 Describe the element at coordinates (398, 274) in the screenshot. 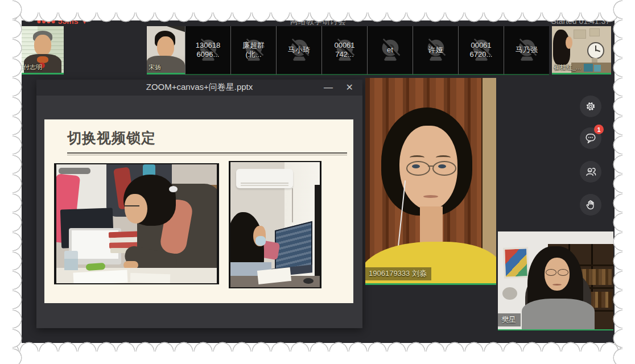

I see `speaker-name-label: 1906179333 刘淼` at that location.